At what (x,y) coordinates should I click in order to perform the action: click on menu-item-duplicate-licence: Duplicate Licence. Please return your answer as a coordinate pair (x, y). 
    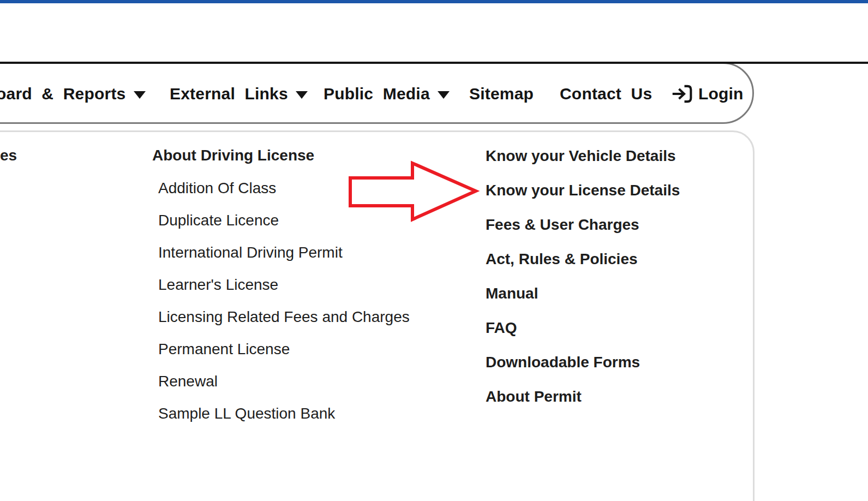
    Looking at the image, I should click on (218, 220).